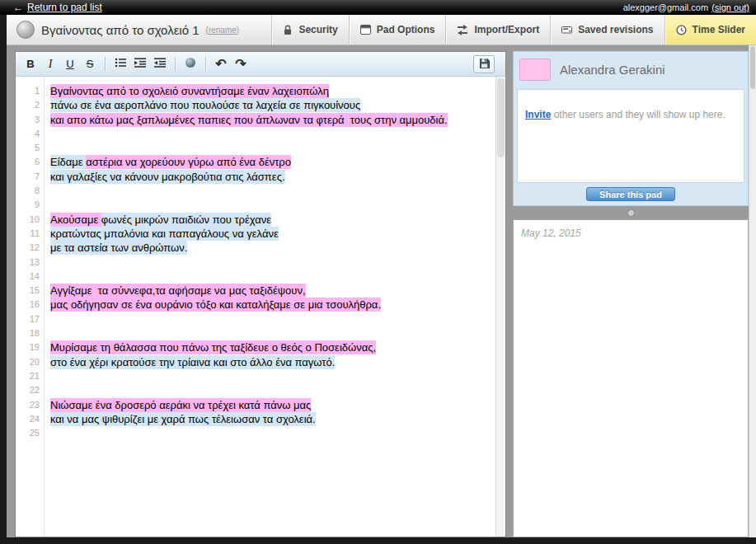 This screenshot has height=544, width=756. What do you see at coordinates (28, 134) in the screenshot?
I see `line-number: 4` at bounding box center [28, 134].